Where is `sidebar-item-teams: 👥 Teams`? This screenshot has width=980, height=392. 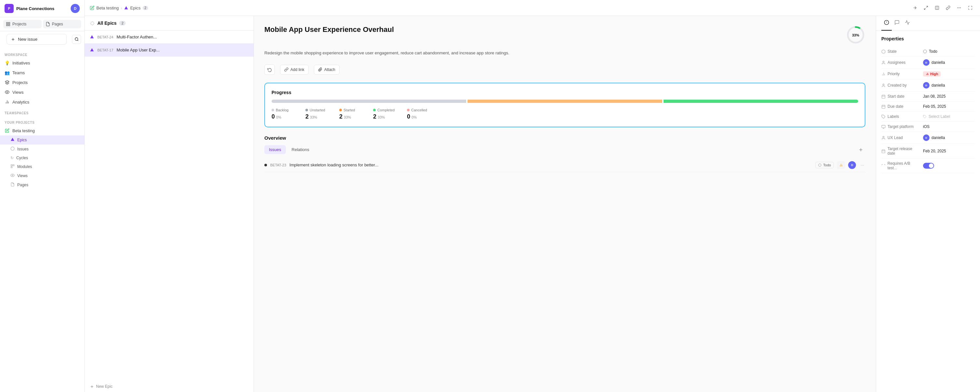 sidebar-item-teams: 👥 Teams is located at coordinates (42, 73).